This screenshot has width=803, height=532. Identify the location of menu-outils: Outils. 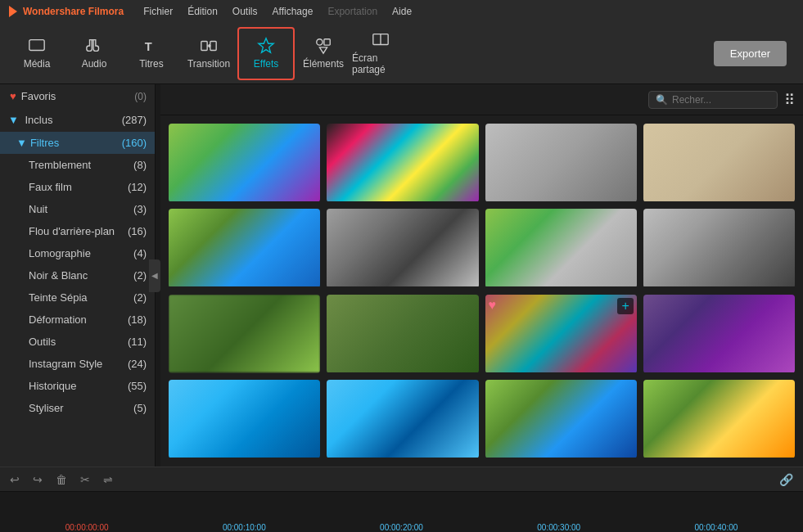
(246, 11).